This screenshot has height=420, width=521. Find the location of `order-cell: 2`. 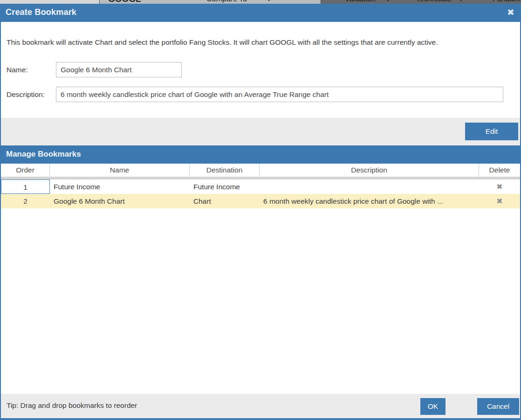

order-cell: 2 is located at coordinates (25, 201).